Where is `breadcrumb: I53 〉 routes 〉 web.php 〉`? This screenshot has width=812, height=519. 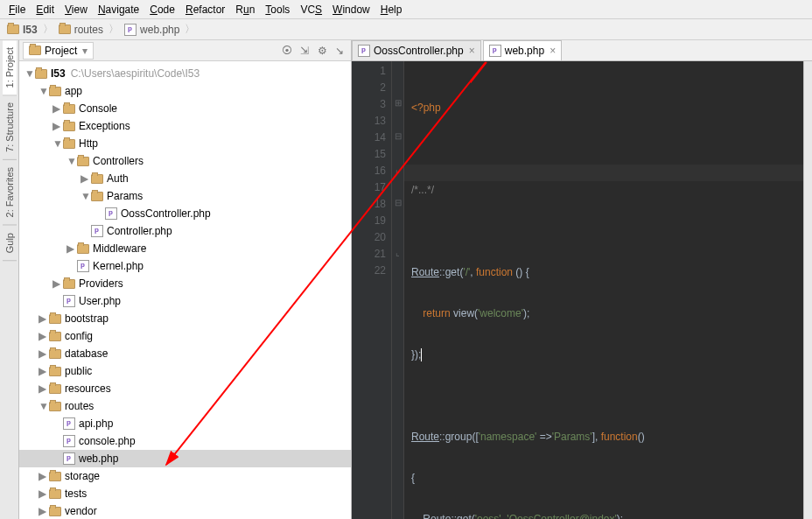 breadcrumb: I53 〉 routes 〉 web.php 〉 is located at coordinates (406, 30).